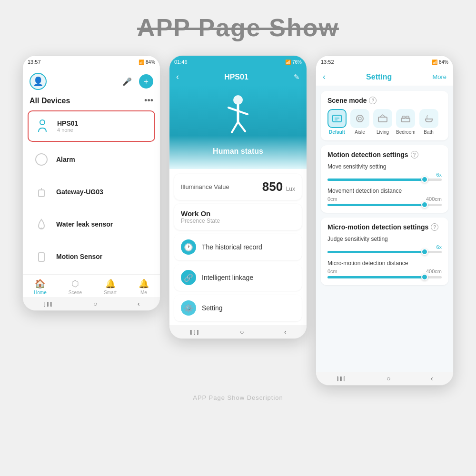 Image resolution: width=476 pixels, height=476 pixels. What do you see at coordinates (41, 159) in the screenshot?
I see `device-icon-alarm` at bounding box center [41, 159].